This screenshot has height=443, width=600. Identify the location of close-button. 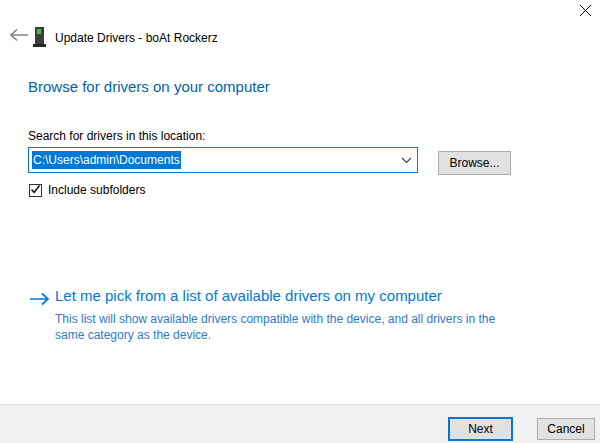
(585, 12).